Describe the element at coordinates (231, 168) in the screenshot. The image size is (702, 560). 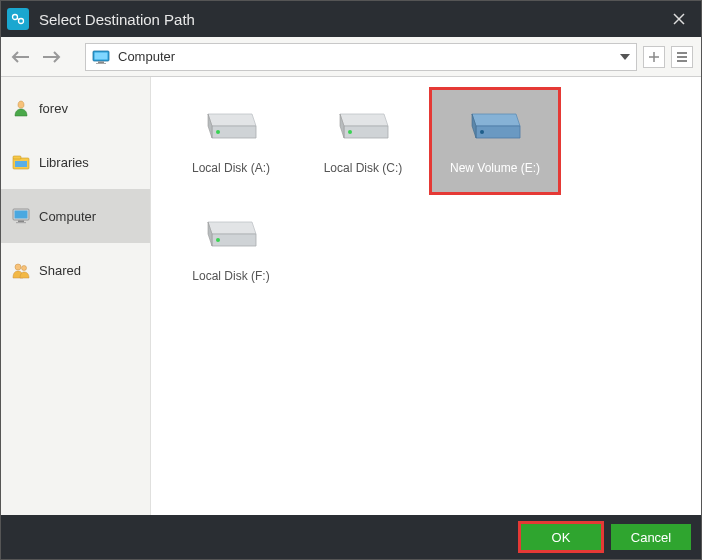
I see `drive-label: Local Disk (A:)` at that location.